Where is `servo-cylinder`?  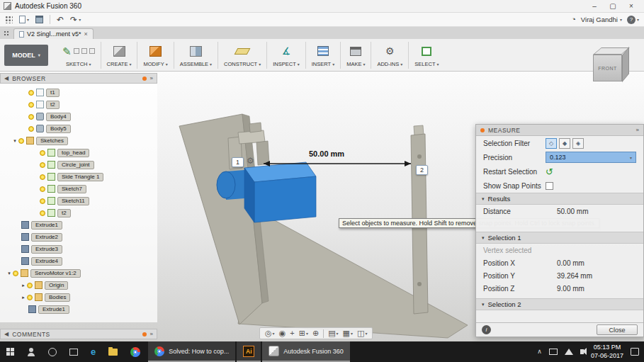
servo-cylinder is located at coordinates (226, 185).